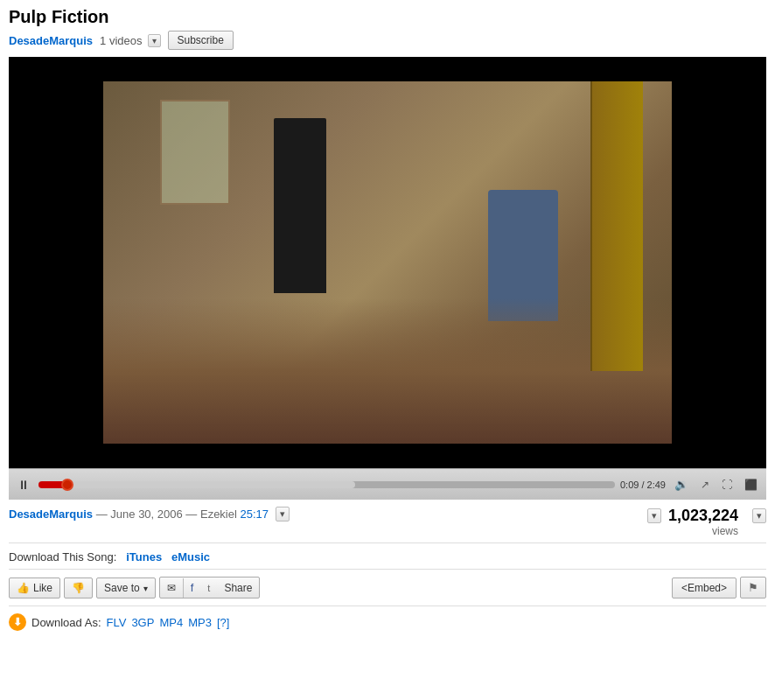 The image size is (775, 700). I want to click on flag-button: ⚑, so click(753, 588).